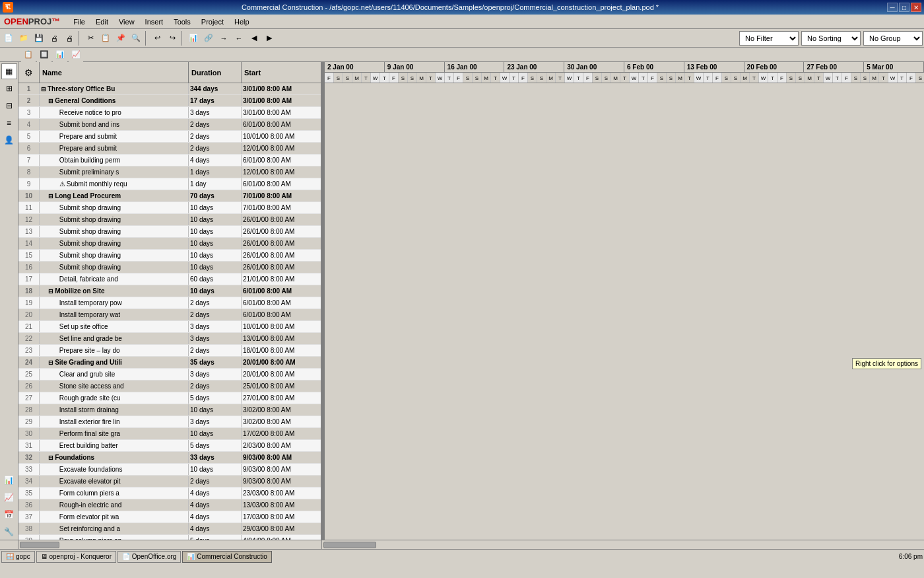  I want to click on undo-button: ↩, so click(157, 38).